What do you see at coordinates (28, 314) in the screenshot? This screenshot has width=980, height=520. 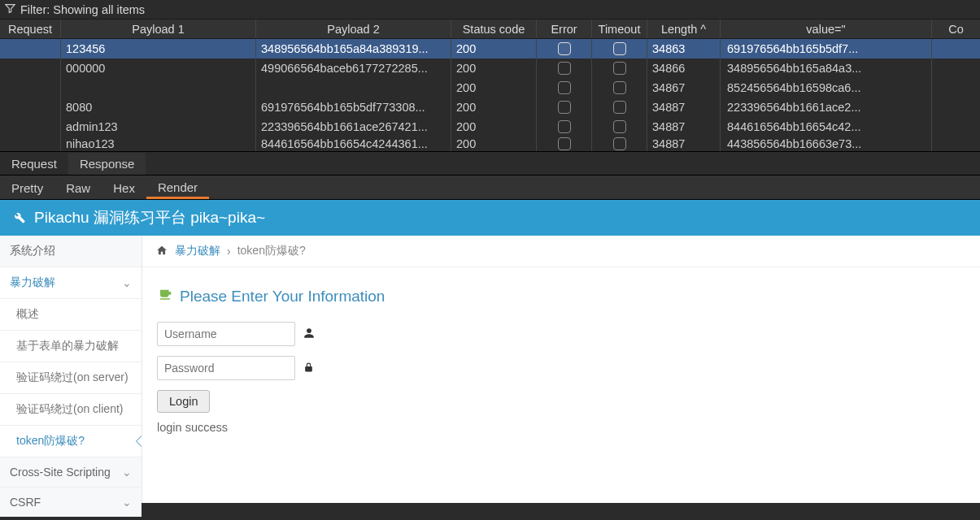 I see `sidebar-item-label: 概述` at bounding box center [28, 314].